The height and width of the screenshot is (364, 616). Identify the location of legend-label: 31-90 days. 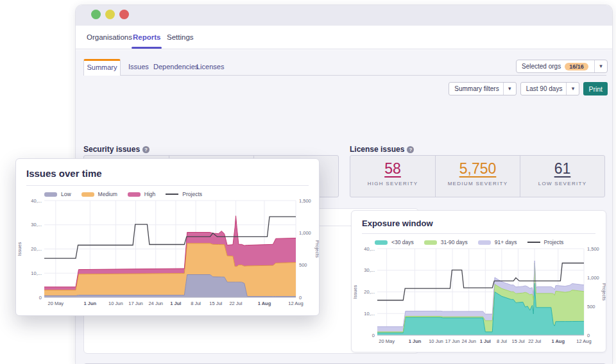
(454, 242).